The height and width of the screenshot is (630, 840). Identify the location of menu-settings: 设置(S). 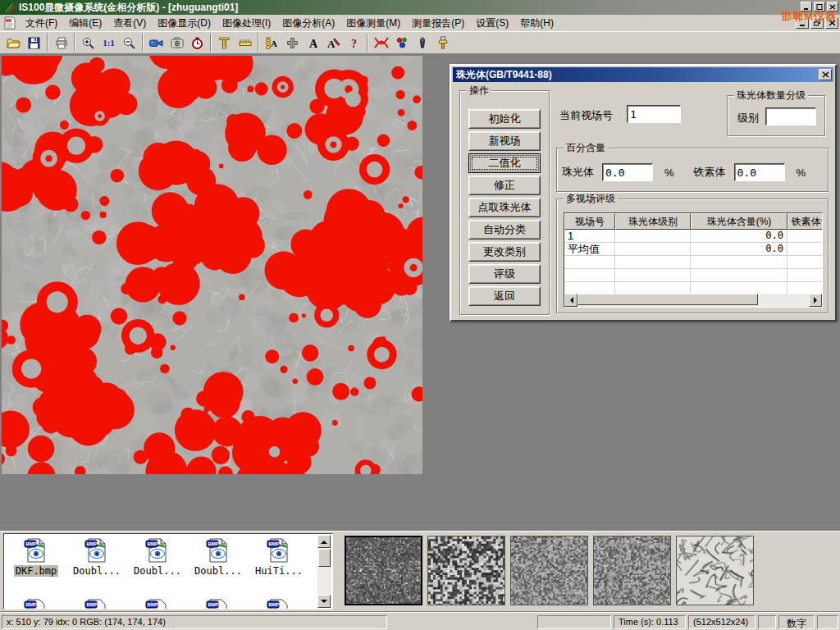
(492, 23).